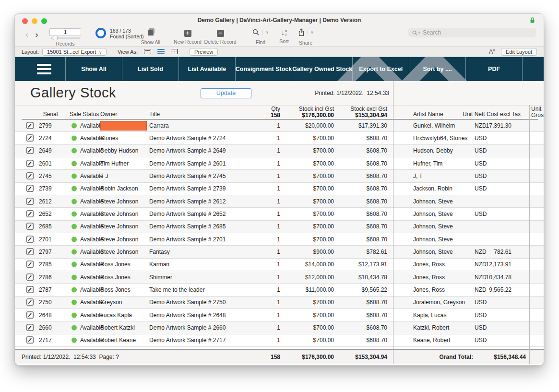  Describe the element at coordinates (266, 357) in the screenshot. I see `footer-total-qty: 158` at that location.